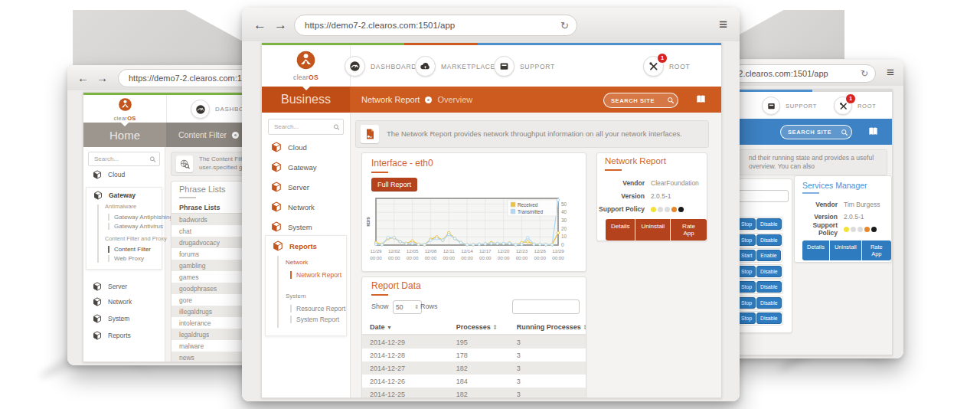 This screenshot has height=409, width=980. I want to click on sort-both-icon: ⇕, so click(495, 328).